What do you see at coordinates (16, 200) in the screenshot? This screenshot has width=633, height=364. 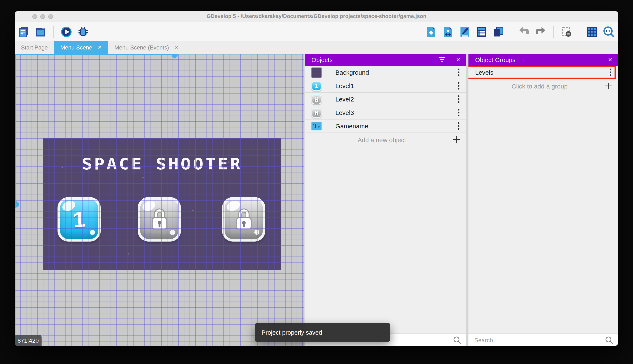 I see `vertical-scrollbar` at bounding box center [16, 200].